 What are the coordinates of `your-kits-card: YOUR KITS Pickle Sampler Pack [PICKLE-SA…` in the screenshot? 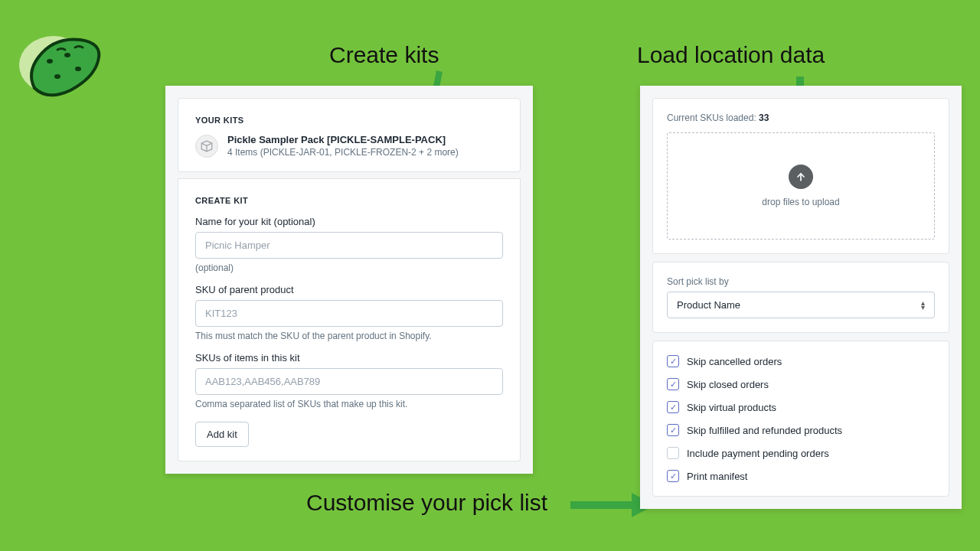 It's located at (349, 135).